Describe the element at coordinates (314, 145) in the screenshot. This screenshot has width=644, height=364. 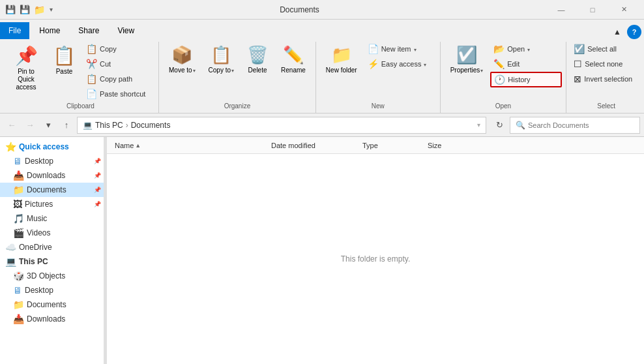
I see `column-date: Date modified` at that location.